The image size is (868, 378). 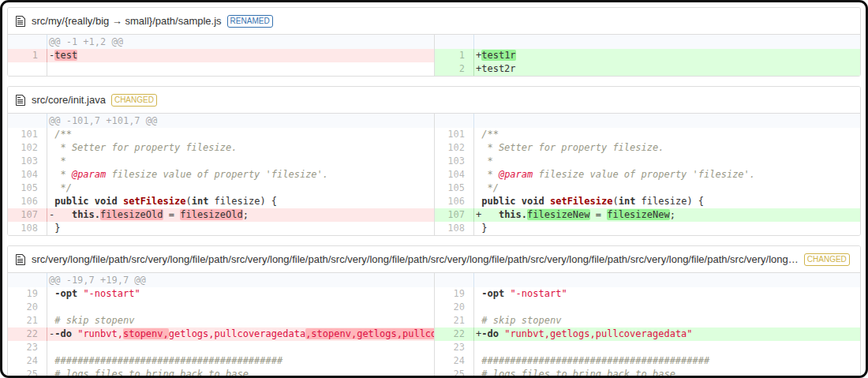 What do you see at coordinates (221, 202) in the screenshot?
I see `diff-line: 106 public void setFilesize(int filesize…` at bounding box center [221, 202].